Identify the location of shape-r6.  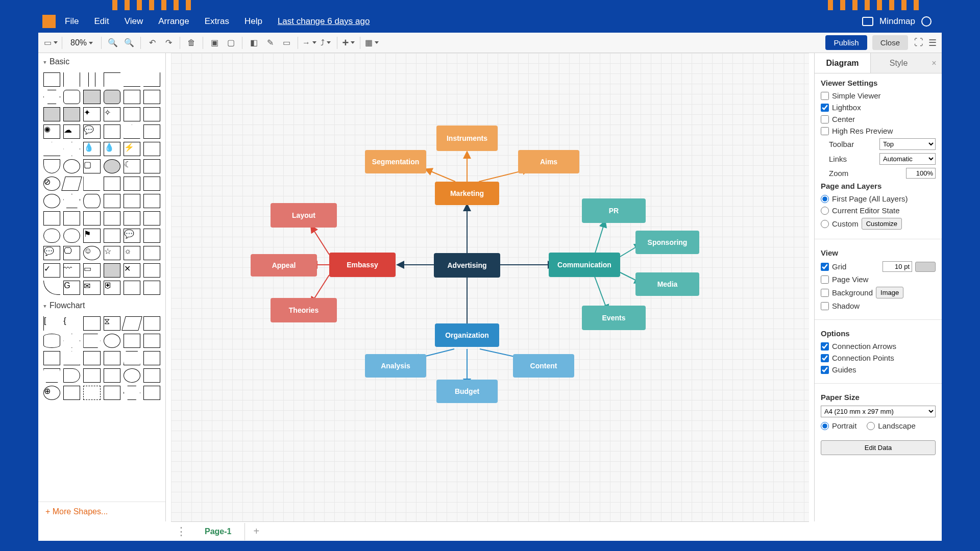
(152, 218).